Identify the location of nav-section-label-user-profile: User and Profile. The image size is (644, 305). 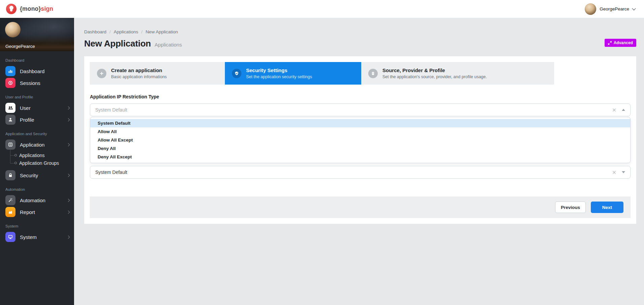
(37, 97).